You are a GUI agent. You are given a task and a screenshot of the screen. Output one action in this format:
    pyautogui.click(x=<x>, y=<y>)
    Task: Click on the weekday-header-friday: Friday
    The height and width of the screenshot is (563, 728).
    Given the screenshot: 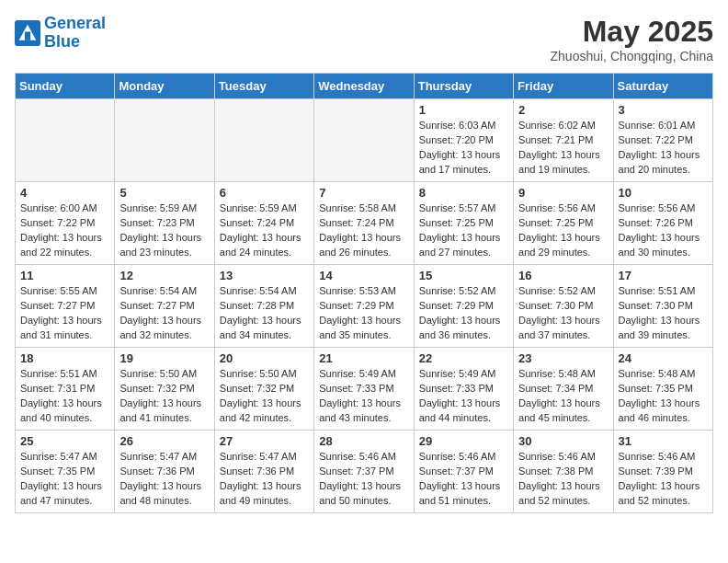 What is the action you would take?
    pyautogui.click(x=563, y=86)
    